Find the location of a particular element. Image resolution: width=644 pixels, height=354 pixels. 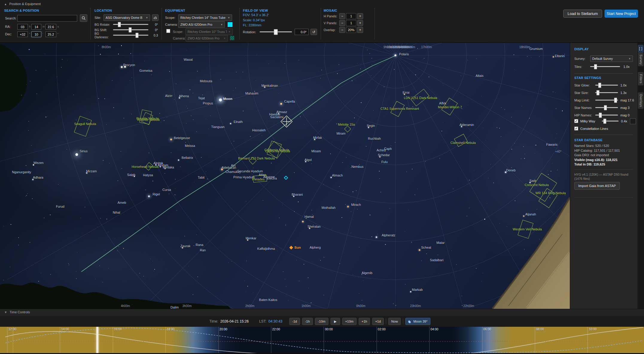

constellation-lines-checkbox: ✓ is located at coordinates (576, 129).